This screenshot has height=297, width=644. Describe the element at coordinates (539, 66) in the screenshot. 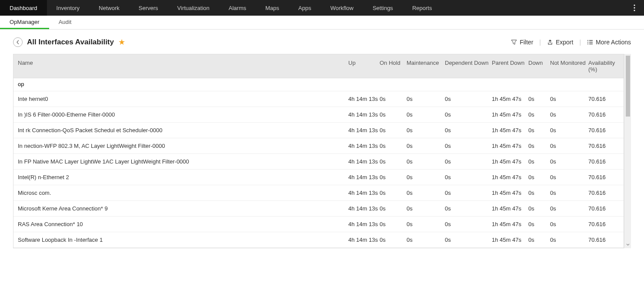

I see `column-header-down: Down` at that location.